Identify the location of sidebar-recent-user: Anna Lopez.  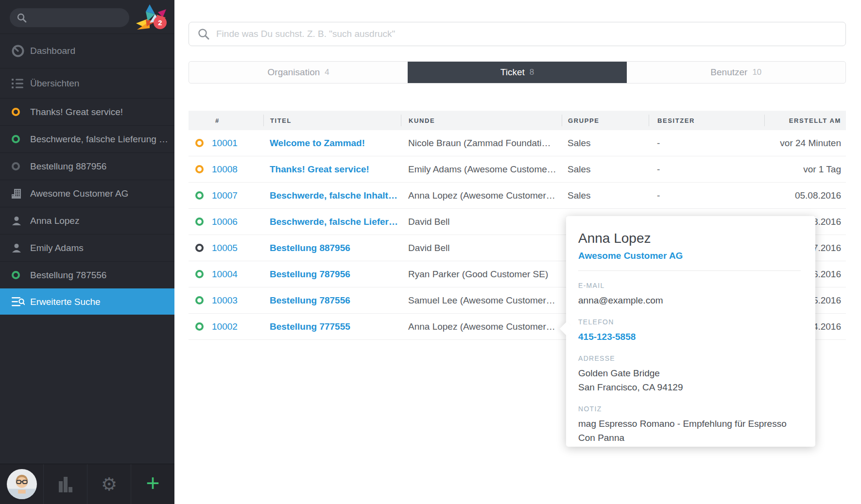
(87, 220).